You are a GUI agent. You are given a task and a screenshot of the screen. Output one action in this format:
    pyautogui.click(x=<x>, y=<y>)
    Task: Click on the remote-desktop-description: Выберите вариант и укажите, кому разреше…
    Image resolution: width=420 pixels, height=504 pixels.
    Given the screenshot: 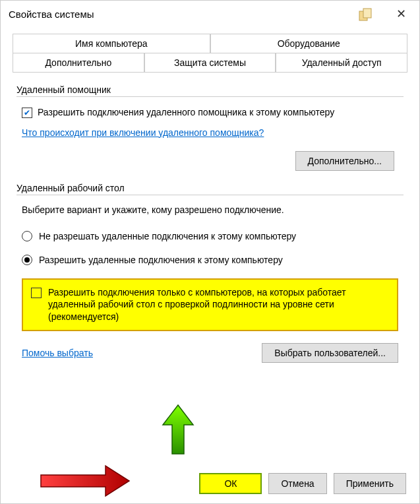 What is the action you would take?
    pyautogui.click(x=210, y=210)
    